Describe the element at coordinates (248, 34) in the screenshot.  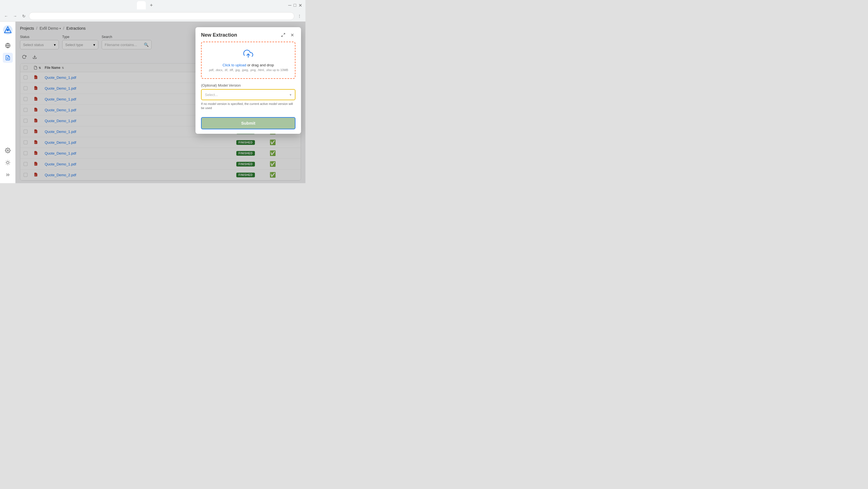
I see `modal-header: New Extraction ✕` at that location.